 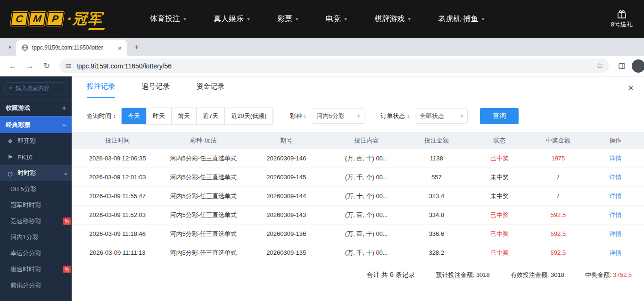 I want to click on nav-menu-item: 老虎机·捕鱼 ▾, so click(x=461, y=19).